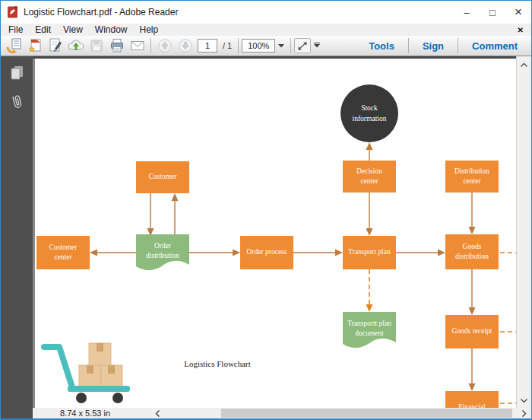  What do you see at coordinates (55, 46) in the screenshot?
I see `sign-document-button` at bounding box center [55, 46].